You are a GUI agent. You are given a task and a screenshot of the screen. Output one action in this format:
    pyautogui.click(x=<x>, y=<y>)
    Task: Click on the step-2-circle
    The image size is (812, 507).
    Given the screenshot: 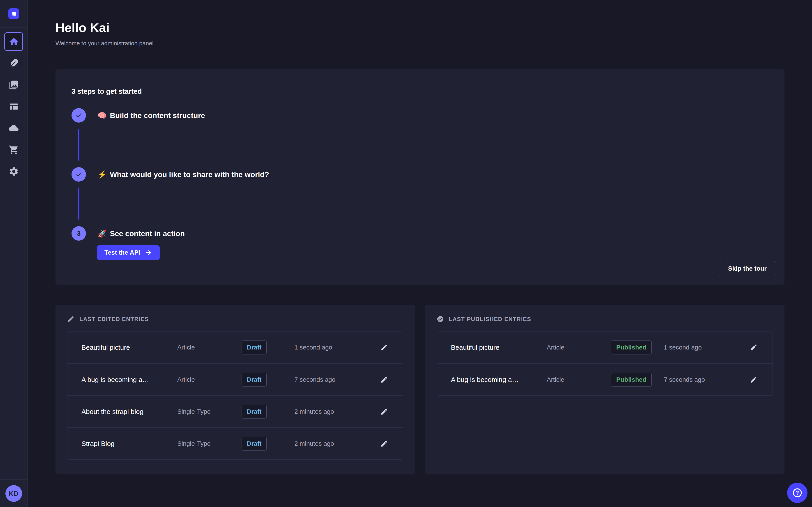 What is the action you would take?
    pyautogui.click(x=79, y=174)
    